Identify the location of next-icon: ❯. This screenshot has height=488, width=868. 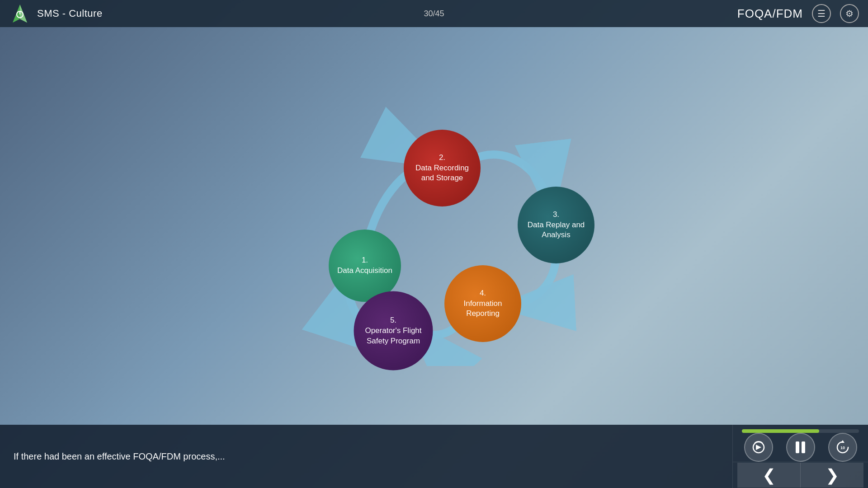
(832, 475).